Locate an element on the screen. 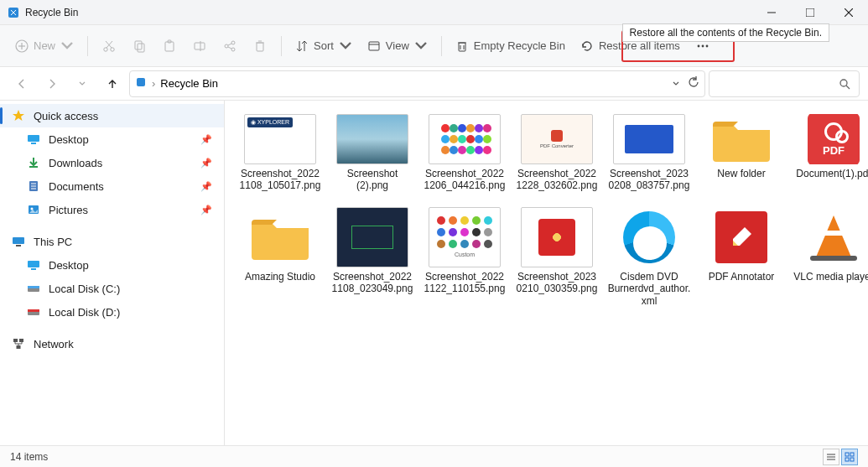 Image resolution: width=868 pixels, height=467 pixels. sidebar-quick-access: Quick access is located at coordinates (112, 116).